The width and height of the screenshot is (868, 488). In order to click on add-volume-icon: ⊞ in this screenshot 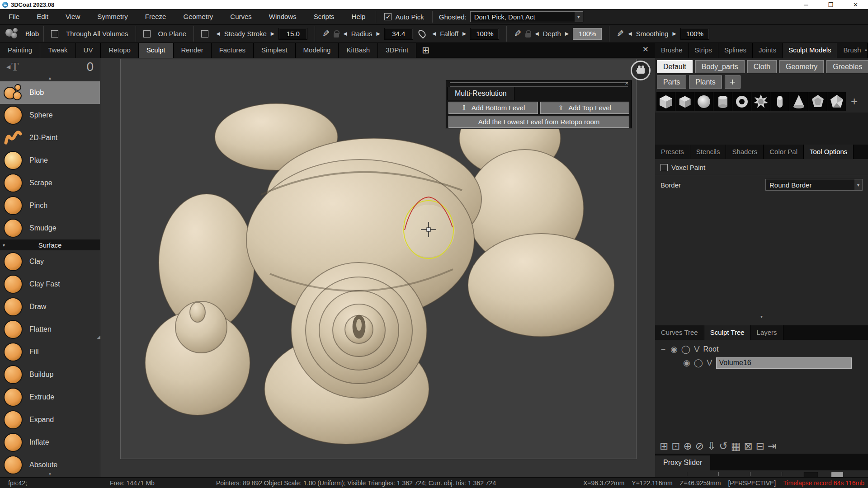, I will do `click(664, 446)`.